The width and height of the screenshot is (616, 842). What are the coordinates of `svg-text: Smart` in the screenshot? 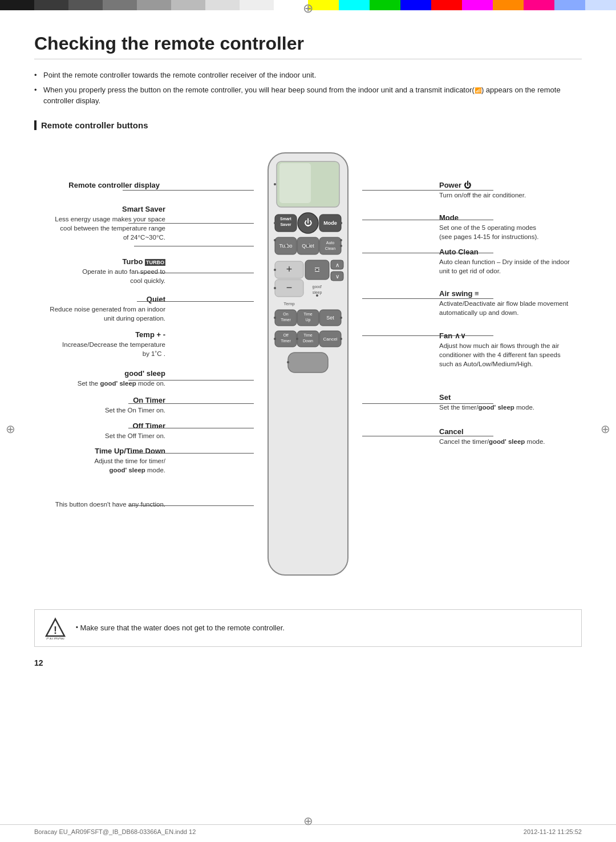 It's located at (286, 219).